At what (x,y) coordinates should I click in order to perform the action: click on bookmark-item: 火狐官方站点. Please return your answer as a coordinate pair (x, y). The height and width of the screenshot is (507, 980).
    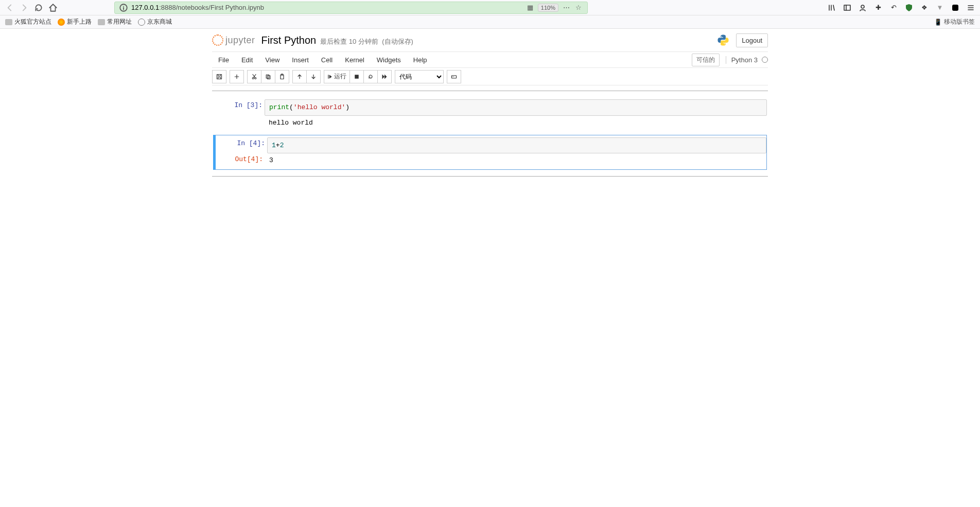
    Looking at the image, I should click on (28, 22).